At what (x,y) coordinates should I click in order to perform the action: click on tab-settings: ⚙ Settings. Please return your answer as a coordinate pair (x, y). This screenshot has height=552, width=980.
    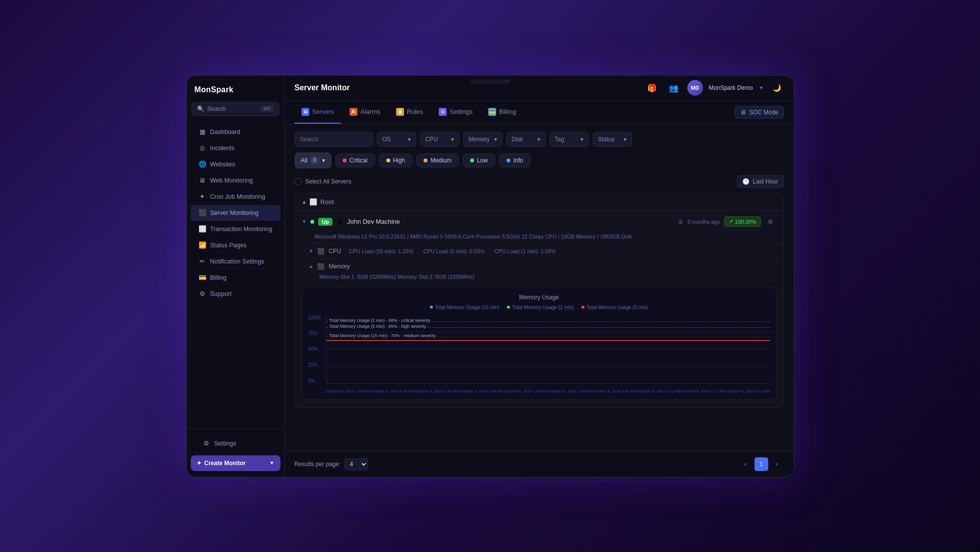
    Looking at the image, I should click on (456, 112).